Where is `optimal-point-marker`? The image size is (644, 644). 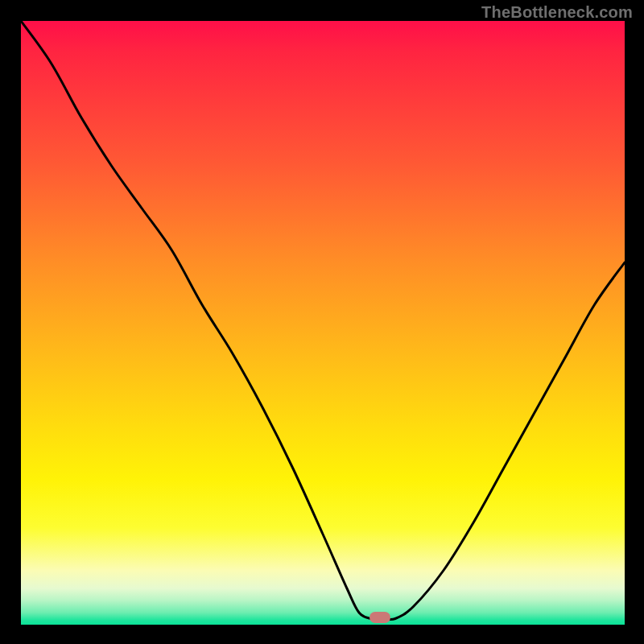 optimal-point-marker is located at coordinates (380, 617).